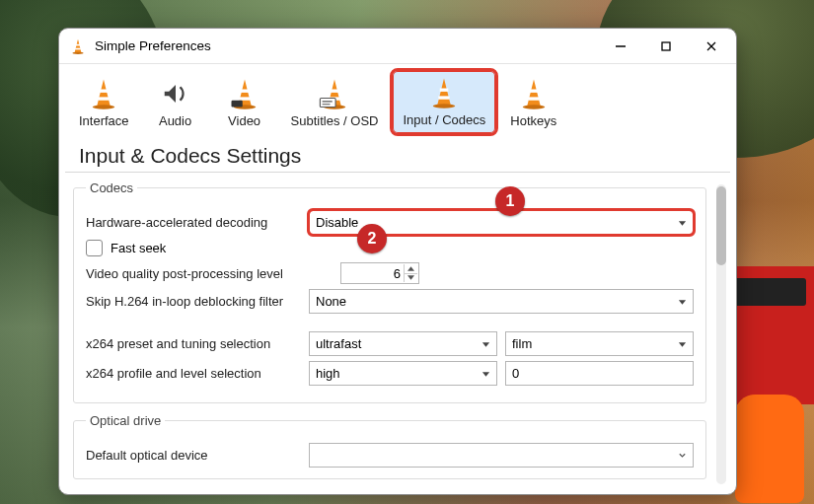 This screenshot has height=504, width=814. Describe the element at coordinates (189, 156) in the screenshot. I see `page-title: Input & Codecs Settings` at that location.